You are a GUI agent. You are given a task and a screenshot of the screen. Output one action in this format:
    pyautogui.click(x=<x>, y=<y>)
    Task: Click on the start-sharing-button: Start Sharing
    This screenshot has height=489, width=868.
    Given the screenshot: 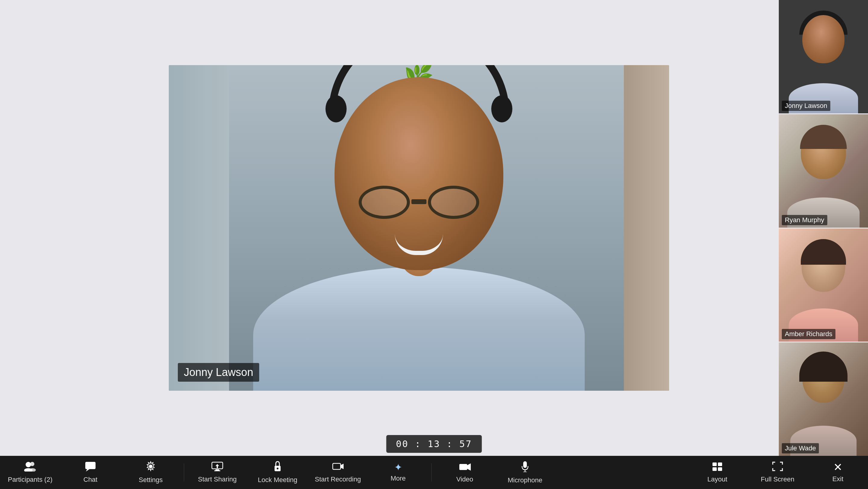 What is the action you would take?
    pyautogui.click(x=217, y=472)
    